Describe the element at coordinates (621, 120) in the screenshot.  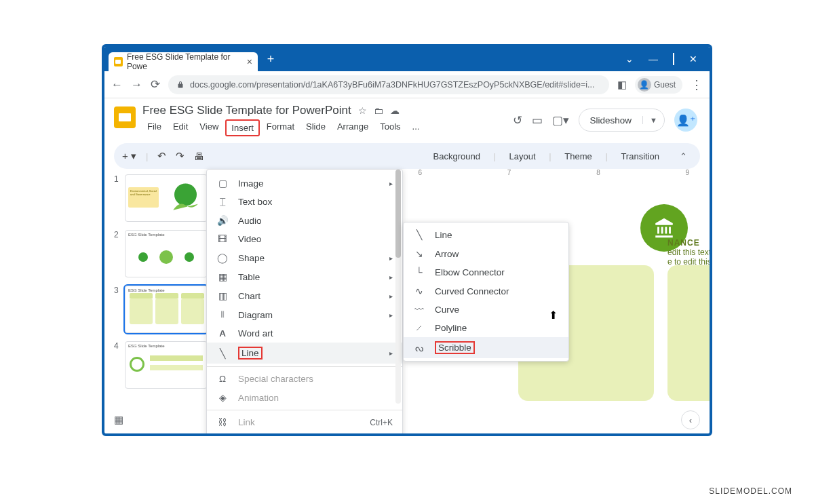
I see `slideshow-button: Slideshow ▼` at that location.